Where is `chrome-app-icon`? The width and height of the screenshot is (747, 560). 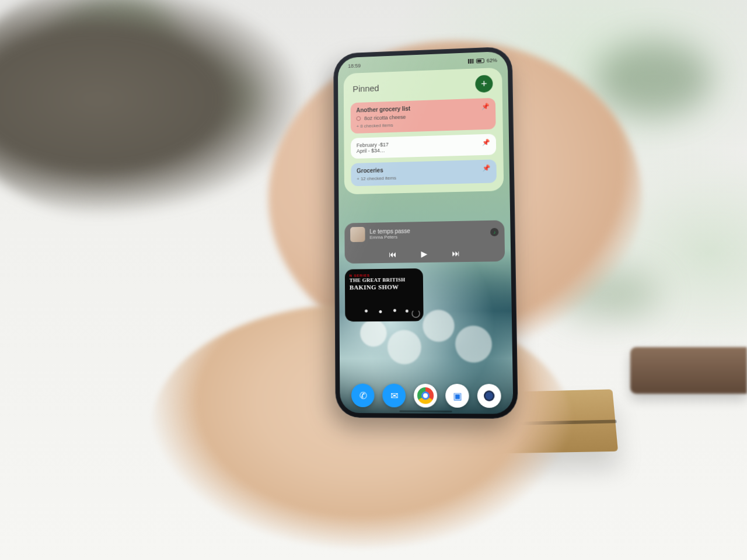
chrome-app-icon is located at coordinates (426, 396).